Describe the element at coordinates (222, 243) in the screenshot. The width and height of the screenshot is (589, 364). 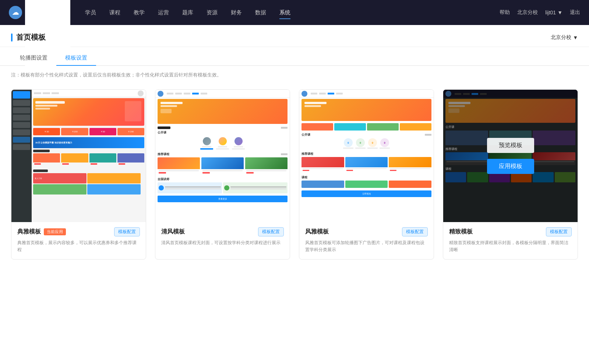
I see `template-desc-2: 清风首页模板课程无封面，可设置按学科分类对课程进行展示` at that location.